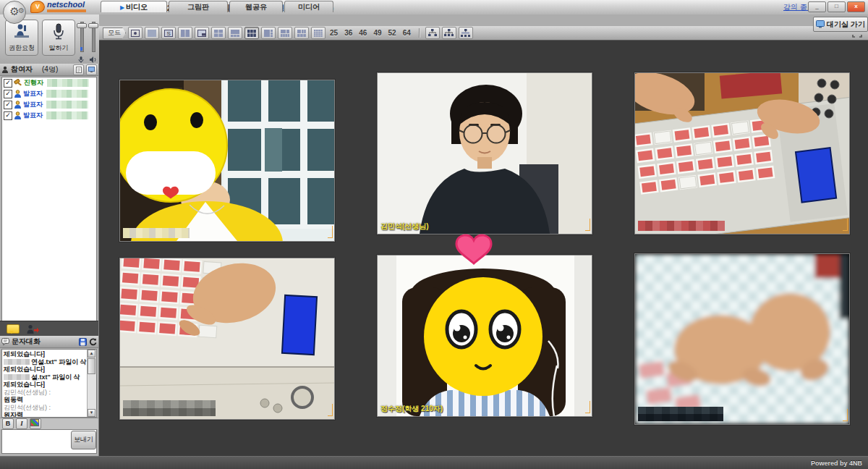 Image resolution: width=868 pixels, height=469 pixels. What do you see at coordinates (114, 33) in the screenshot?
I see `mode-button: 모드` at bounding box center [114, 33].